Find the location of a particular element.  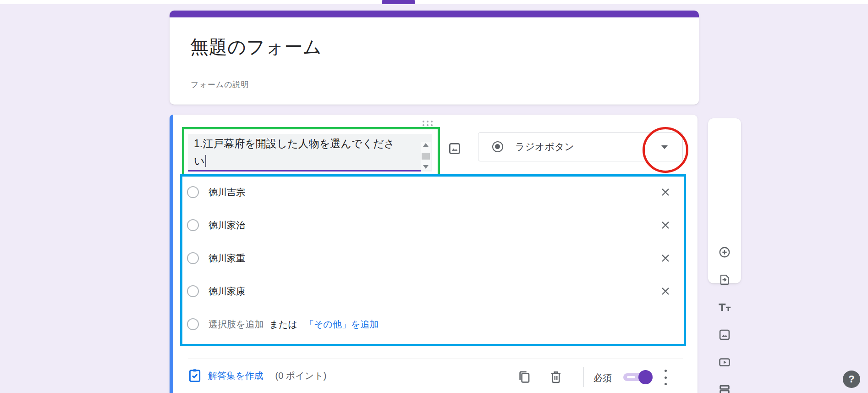

add-image-button is located at coordinates (455, 149).